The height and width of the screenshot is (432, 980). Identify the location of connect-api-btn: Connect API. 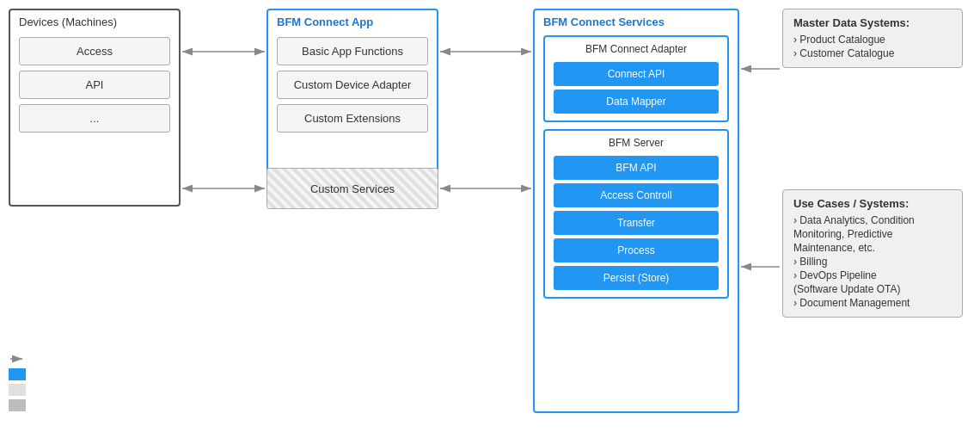
(636, 74).